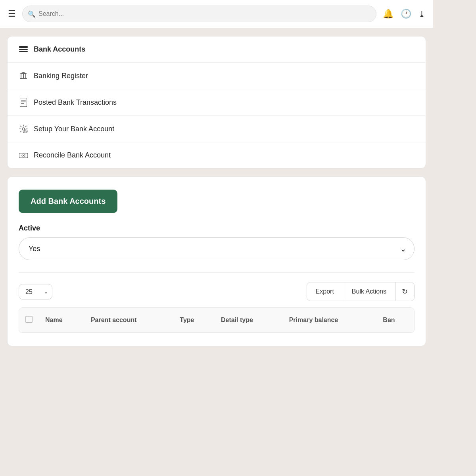 Image resolution: width=476 pixels, height=476 pixels. What do you see at coordinates (217, 292) in the screenshot?
I see `table-toolbar: 25 50 100 ⌄ Export Bulk Actions ↻` at bounding box center [217, 292].